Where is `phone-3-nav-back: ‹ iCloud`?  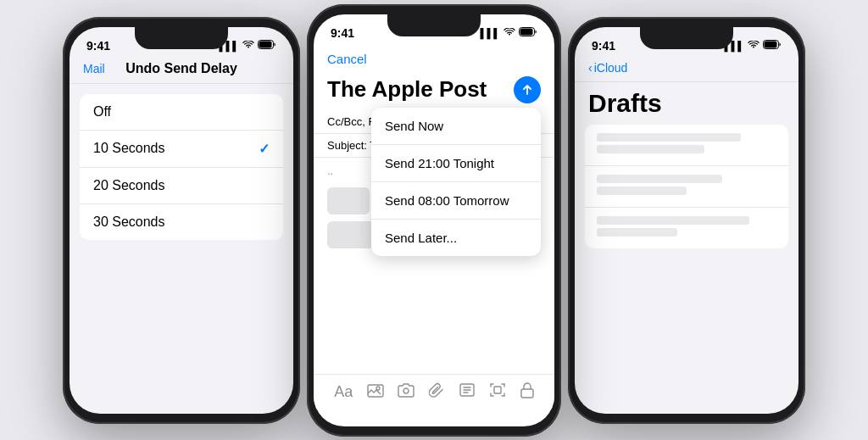 phone-3-nav-back: ‹ iCloud is located at coordinates (608, 68).